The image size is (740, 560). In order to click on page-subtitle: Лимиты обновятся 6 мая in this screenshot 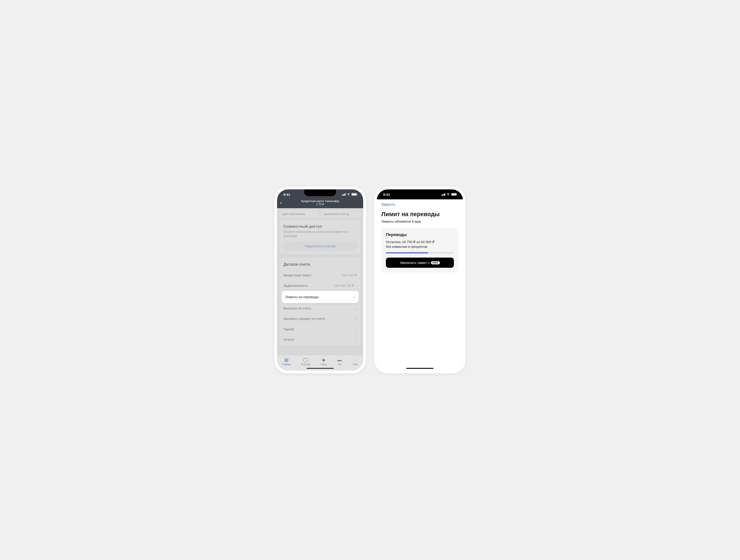, I will do `click(420, 221)`.